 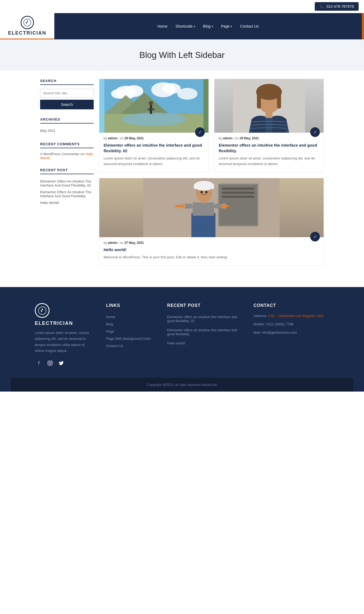 I want to click on footer-link-page-bg: Page With Background Color, so click(x=131, y=339).